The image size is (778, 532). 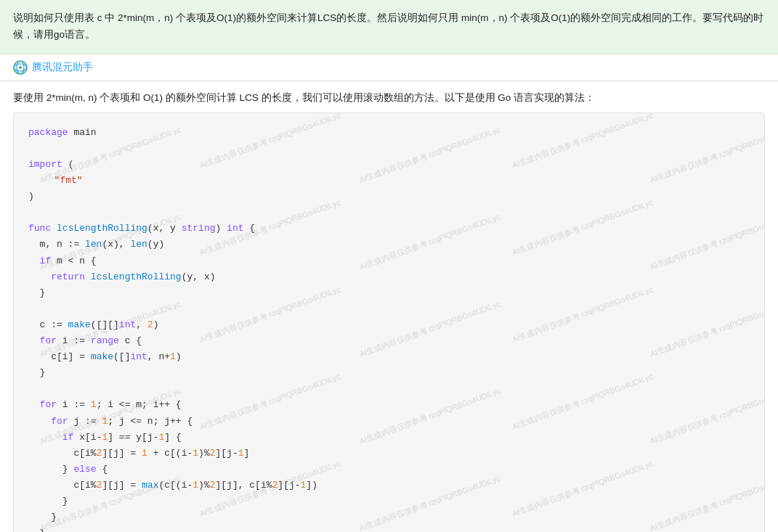 I want to click on code-line-23: c[i%2][j] = max(c[(i-1)%2][j], c[i%2][j-…, so click(x=389, y=486).